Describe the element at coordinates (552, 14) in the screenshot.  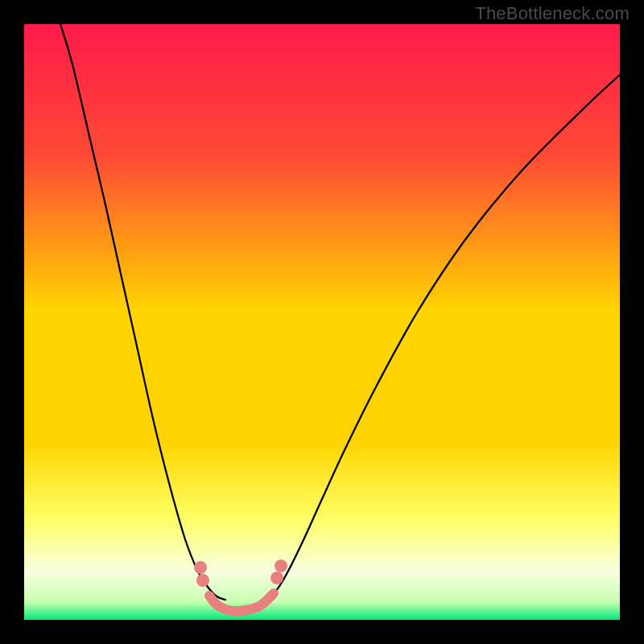
I see `watermark-label: TheBottleneck.com` at that location.